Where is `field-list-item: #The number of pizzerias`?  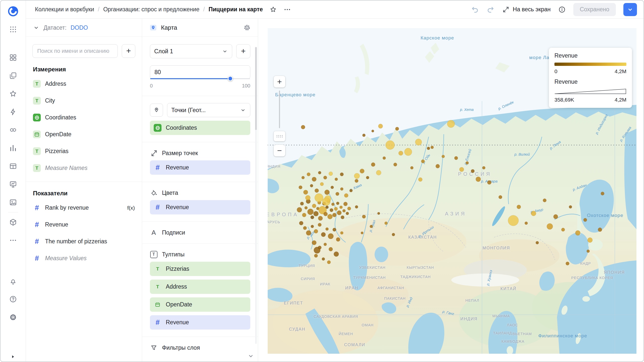 field-list-item: #The number of pizzerias is located at coordinates (84, 241).